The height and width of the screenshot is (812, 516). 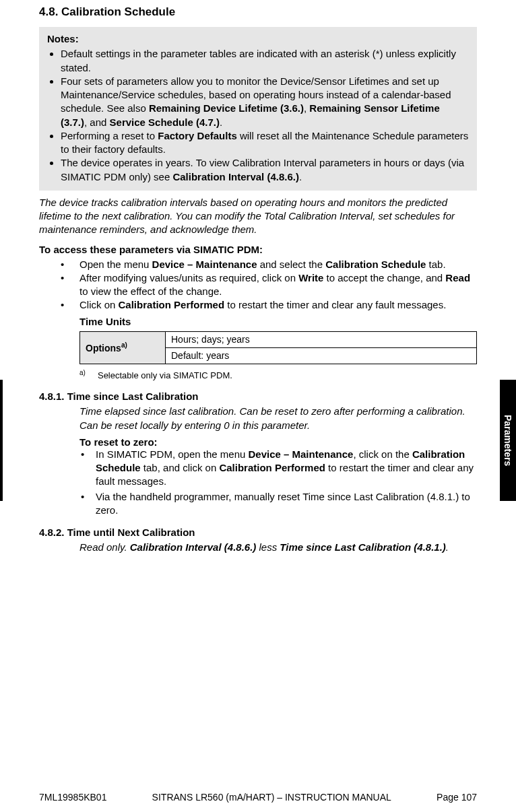 I want to click on footer-docnum: 7ML19985KB01, so click(x=73, y=797).